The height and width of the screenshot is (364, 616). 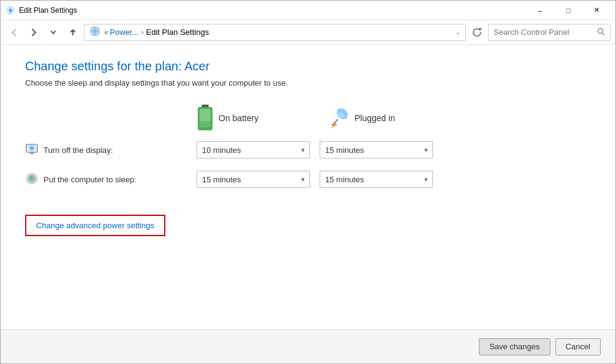 What do you see at coordinates (53, 32) in the screenshot?
I see `recent-pages-button` at bounding box center [53, 32].